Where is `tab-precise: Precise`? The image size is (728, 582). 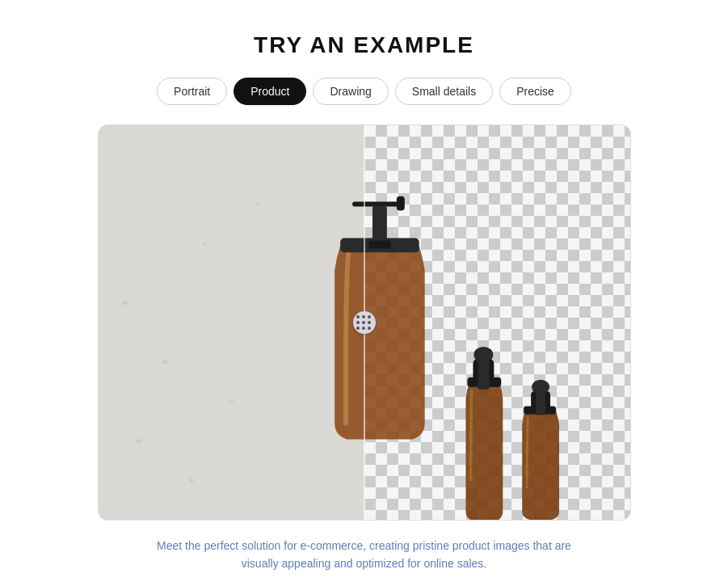
tab-precise: Precise is located at coordinates (535, 91).